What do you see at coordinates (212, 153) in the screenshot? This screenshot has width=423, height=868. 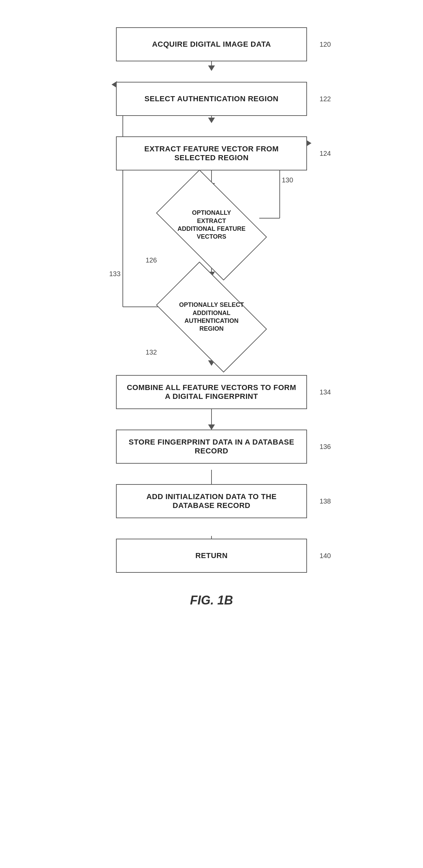 I see `step-124-row: EXTRACT FEATURE VECTOR FROM SELECTED REG…` at bounding box center [212, 153].